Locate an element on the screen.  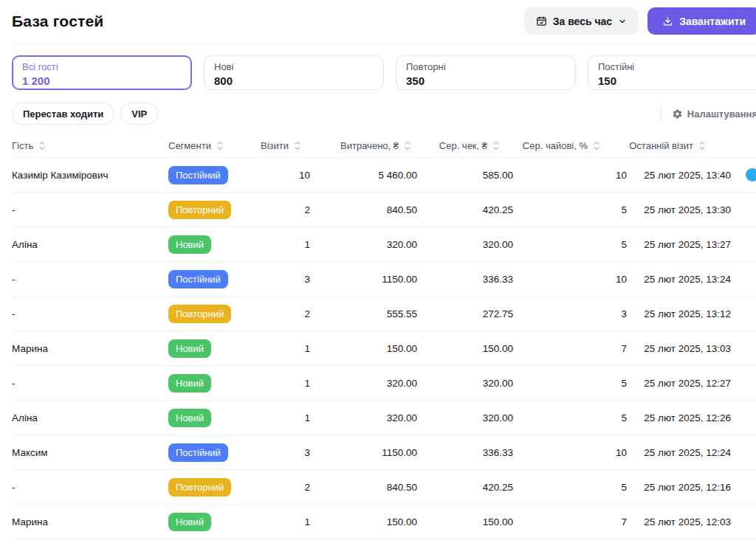
stat-card: Нові 800 is located at coordinates (294, 72).